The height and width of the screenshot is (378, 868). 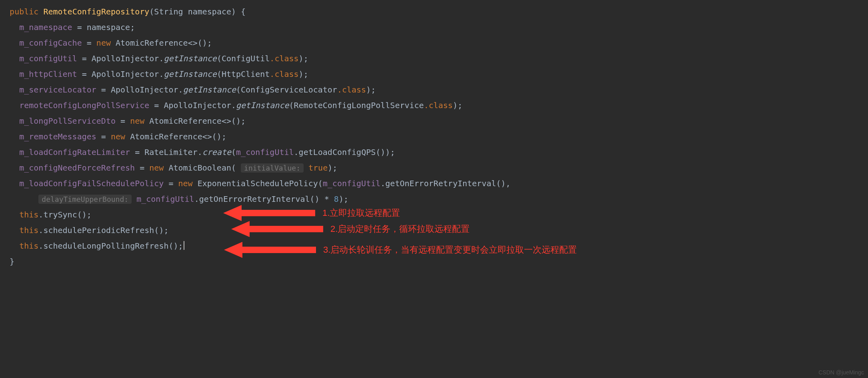 I want to click on keyword-this: this, so click(x=29, y=215).